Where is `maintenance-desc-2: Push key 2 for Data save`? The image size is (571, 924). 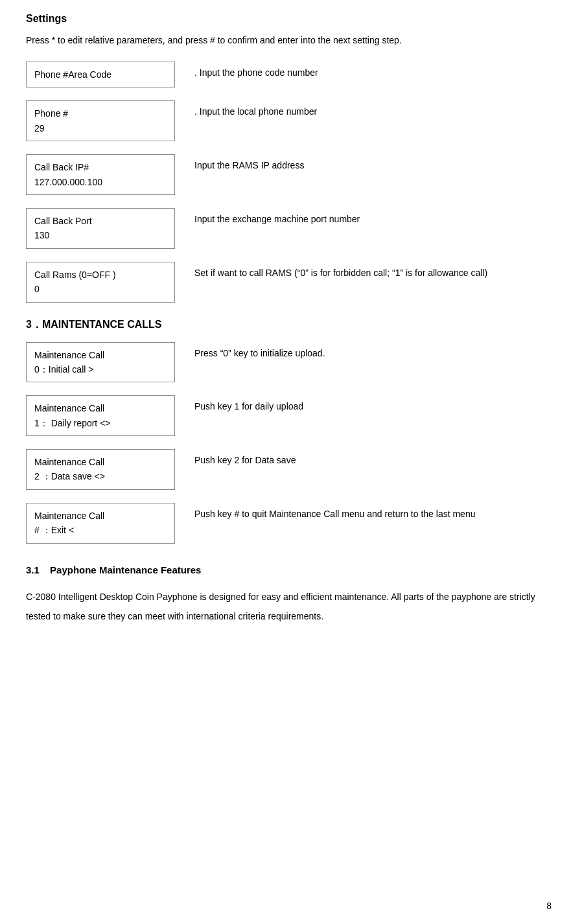 maintenance-desc-2: Push key 2 for Data save is located at coordinates (369, 458).